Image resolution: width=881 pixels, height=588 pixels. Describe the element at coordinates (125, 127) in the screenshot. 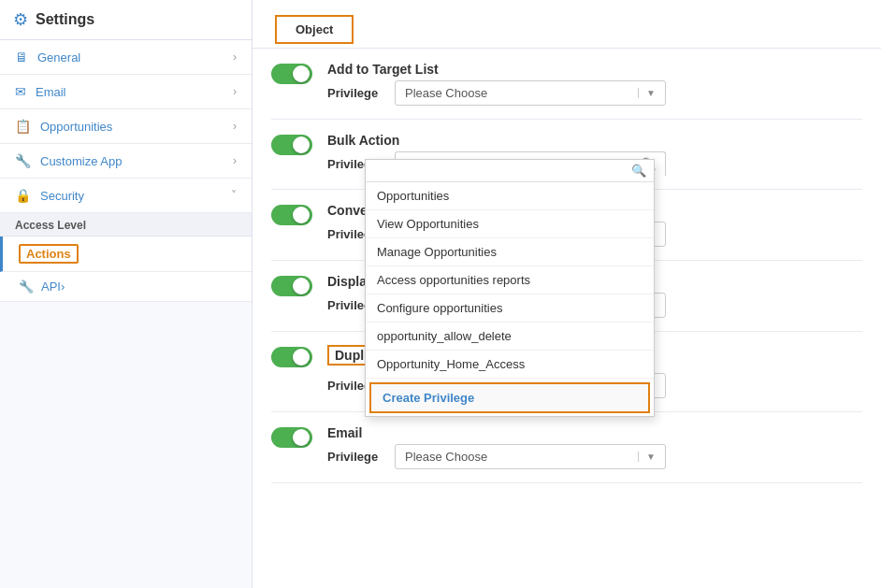

I see `sidebar-item-opportunities: 📋 Opportunities ›` at that location.